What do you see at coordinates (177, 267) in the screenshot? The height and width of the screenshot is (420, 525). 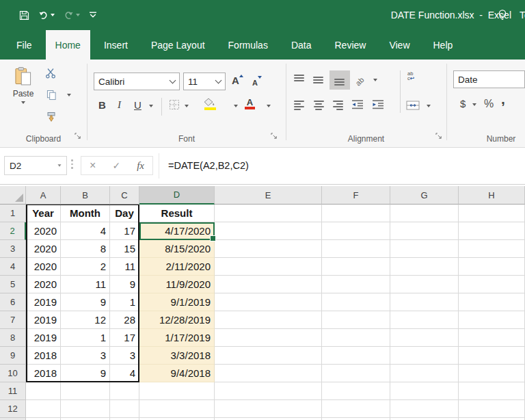 I see `cell-D4: 2/11/2020` at bounding box center [177, 267].